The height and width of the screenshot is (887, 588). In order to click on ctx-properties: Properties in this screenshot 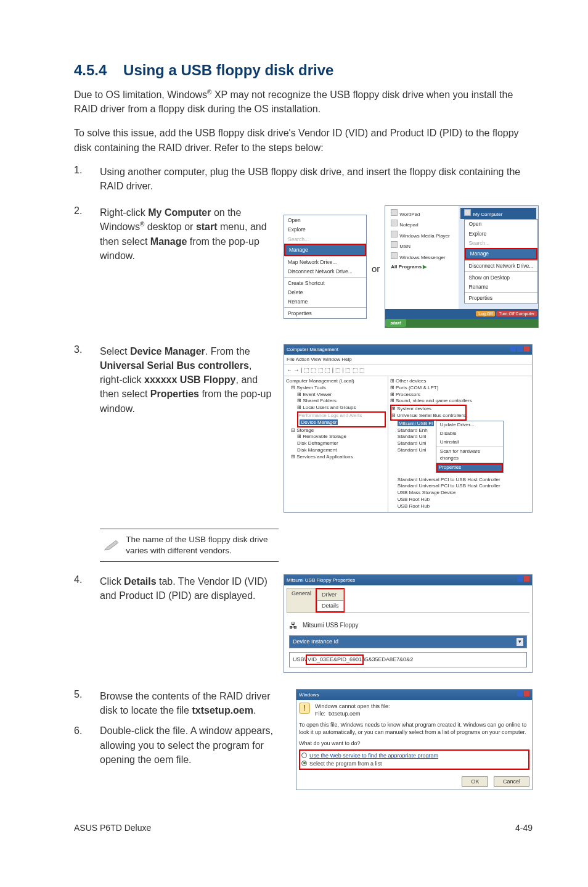, I will do `click(470, 468)`.